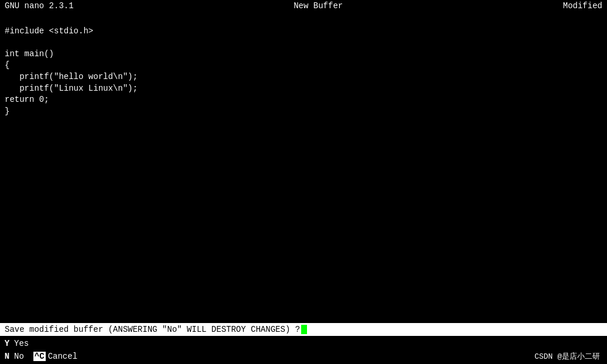 The height and width of the screenshot is (364, 607). What do you see at coordinates (304, 344) in the screenshot?
I see `option-yes-row: Y Yes` at bounding box center [304, 344].